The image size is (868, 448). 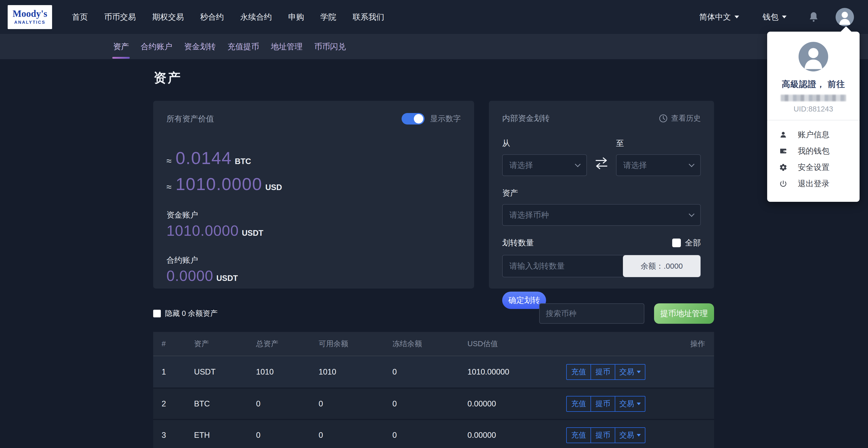 What do you see at coordinates (813, 117) in the screenshot?
I see `user-dropdown-panel: 高級認證， 前往 UID:881243 账户信息 我的钱包` at bounding box center [813, 117].